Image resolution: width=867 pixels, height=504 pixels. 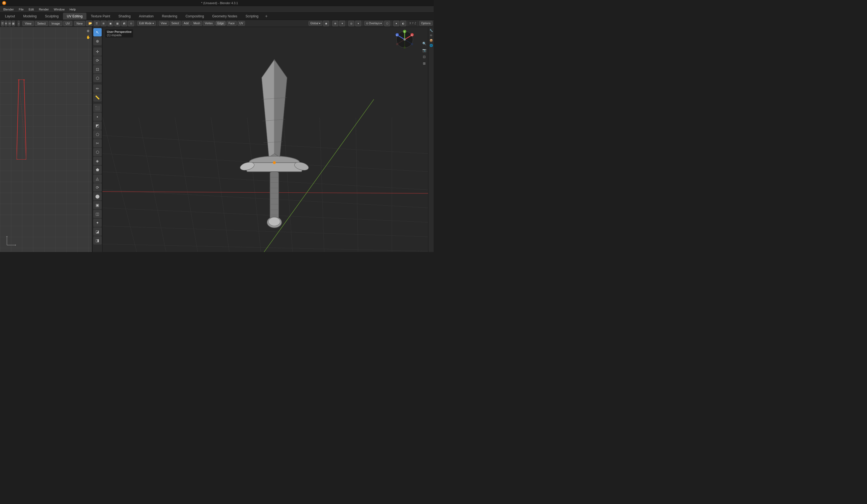 What do you see at coordinates (4, 3) in the screenshot?
I see `blender-icon: B` at bounding box center [4, 3].